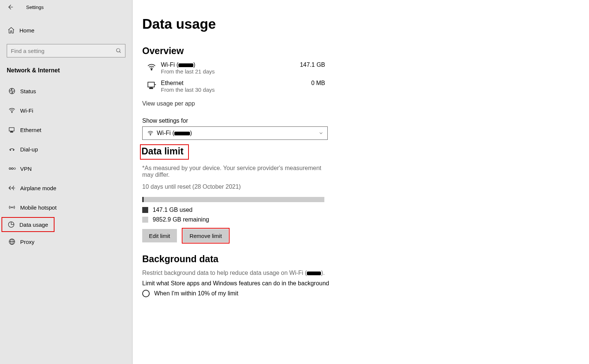 The image size is (589, 364). What do you see at coordinates (366, 259) in the screenshot?
I see `background-data-heading: Background data` at bounding box center [366, 259].